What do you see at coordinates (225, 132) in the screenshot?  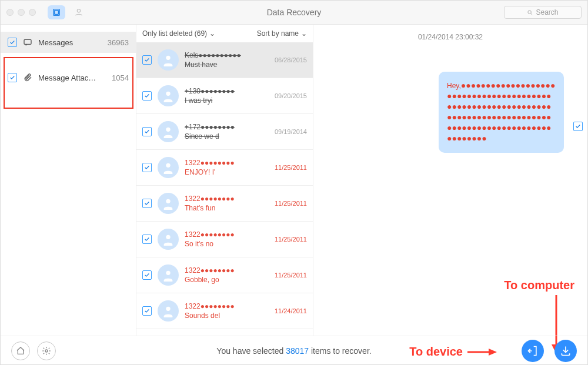 I see `list-item: +172●●●●●●●●Since we d09/19/2014` at bounding box center [225, 132].